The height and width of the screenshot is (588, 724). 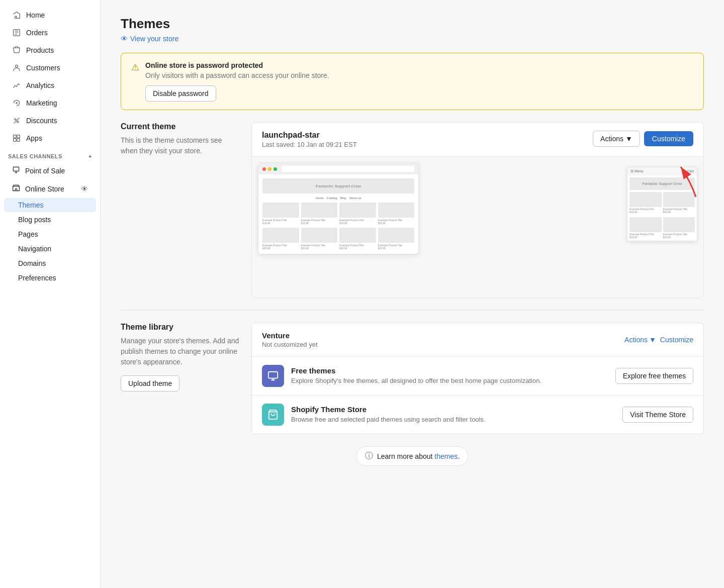 I want to click on browser-url-bar, so click(x=348, y=169).